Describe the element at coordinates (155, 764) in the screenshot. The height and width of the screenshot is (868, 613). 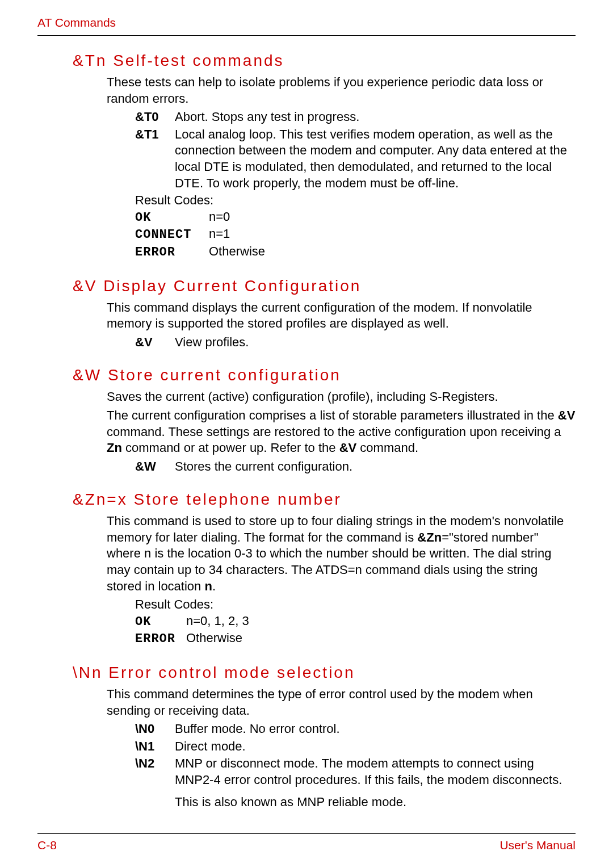
I see `cmd-n2: \N2` at that location.